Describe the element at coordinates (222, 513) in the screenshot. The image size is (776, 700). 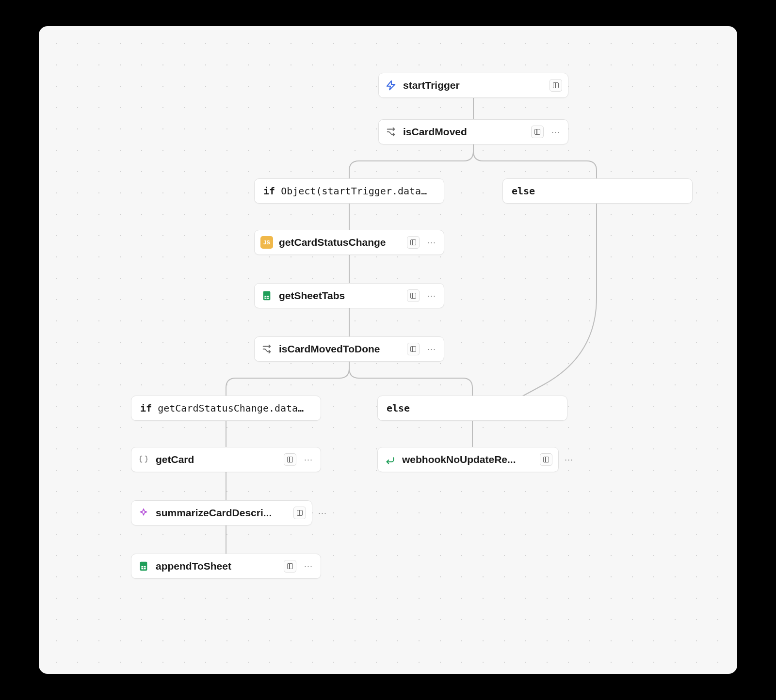
I see `node-summarizeCardDescription: summarizeCardDescri...` at that location.